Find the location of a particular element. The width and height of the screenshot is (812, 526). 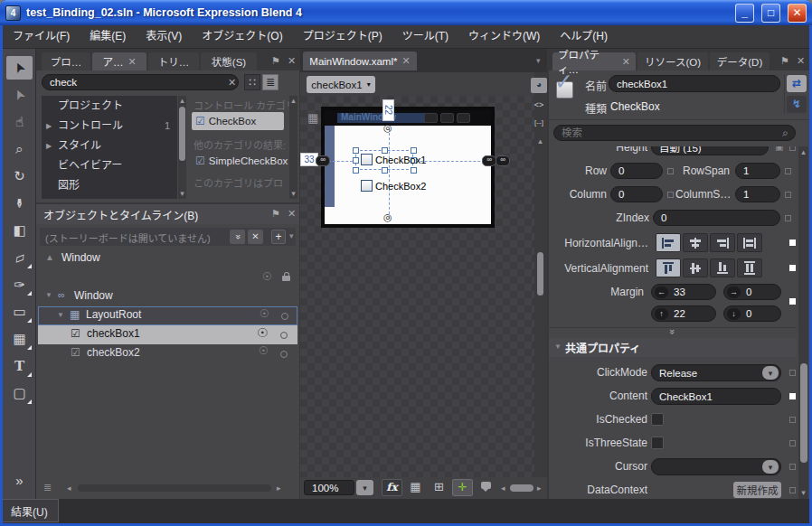

rowspan-field: 1 is located at coordinates (758, 171).